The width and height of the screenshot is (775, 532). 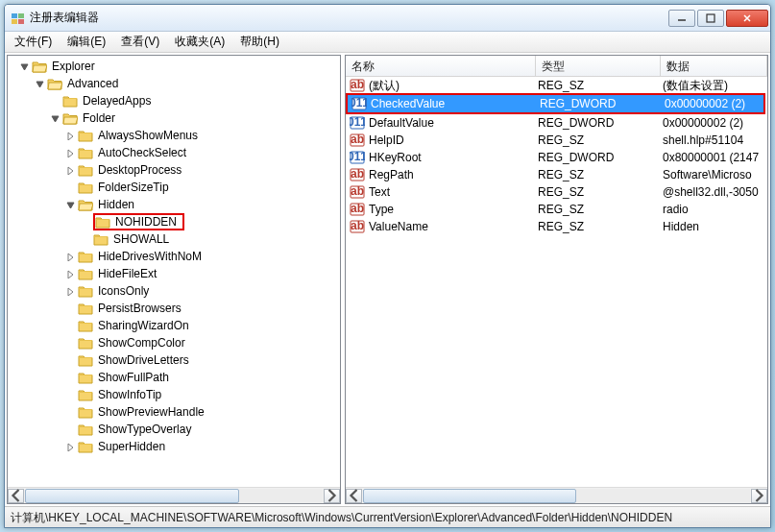 I want to click on value-data: shell.hlp#51104, so click(x=714, y=140).